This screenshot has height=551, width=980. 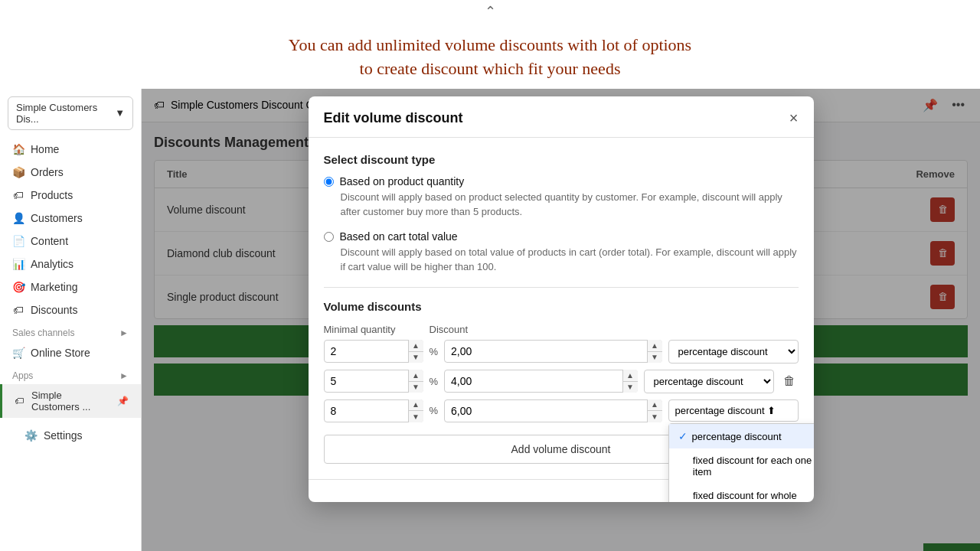 What do you see at coordinates (753, 496) in the screenshot?
I see `dropdown-label-fixed-whole: fixed discount for whole product` at bounding box center [753, 496].